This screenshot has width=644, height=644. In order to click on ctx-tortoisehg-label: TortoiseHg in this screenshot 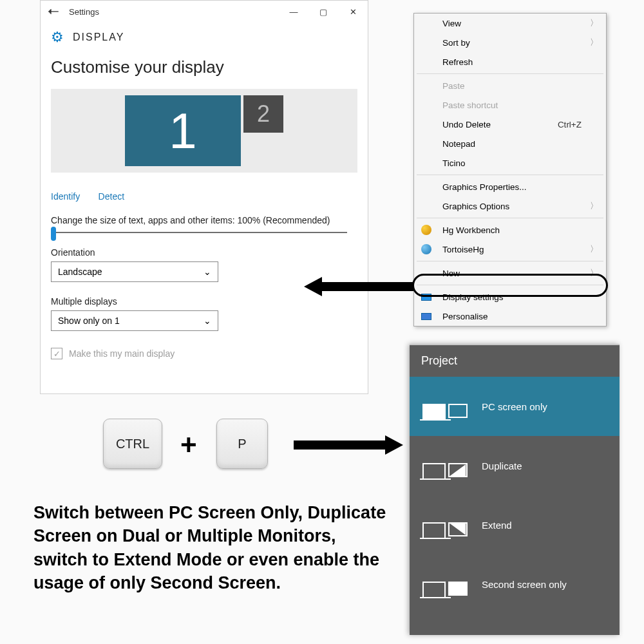, I will do `click(464, 250)`.